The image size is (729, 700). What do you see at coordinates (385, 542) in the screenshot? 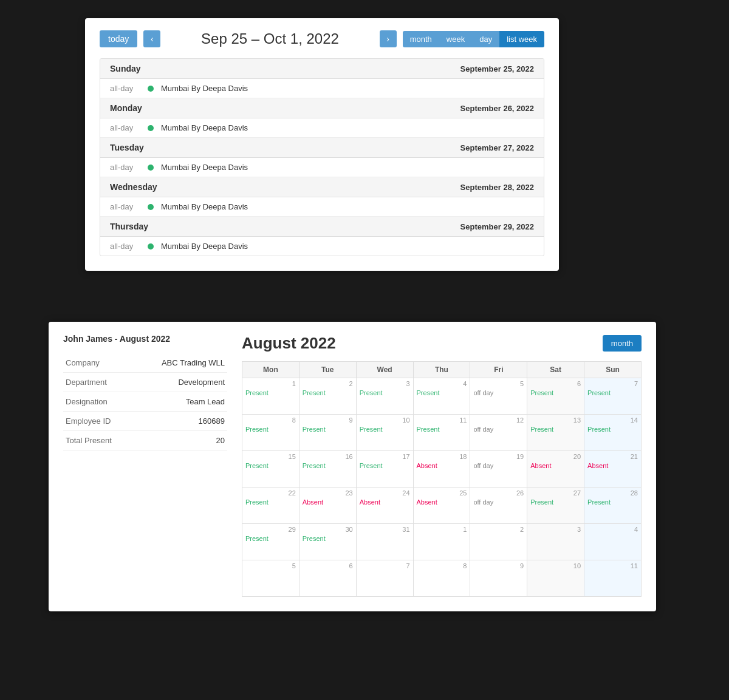
I see `calendar-cell: 31` at bounding box center [385, 542].